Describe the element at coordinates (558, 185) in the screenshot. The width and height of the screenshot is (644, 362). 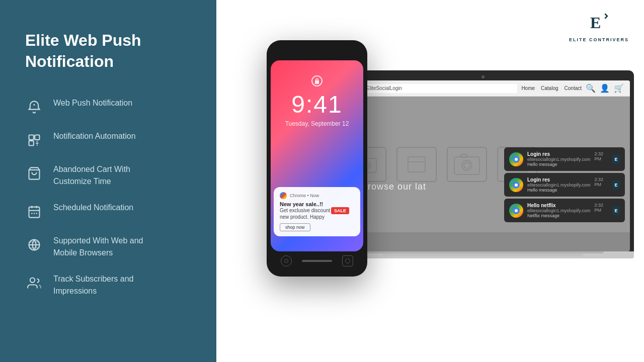
I see `notif-domain-2: elitesociallogin1.myshopify.com` at that location.